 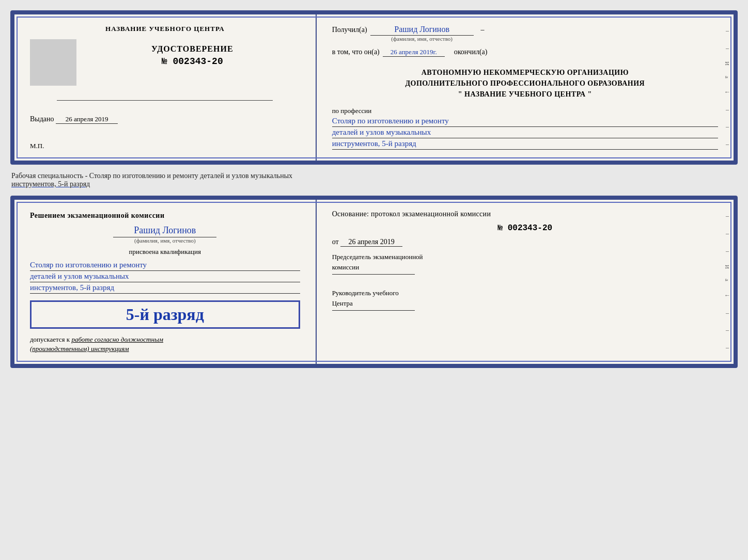 I want to click on doc2-qual-line1: Столяр по изготовлению и ремонту, so click(x=165, y=265).